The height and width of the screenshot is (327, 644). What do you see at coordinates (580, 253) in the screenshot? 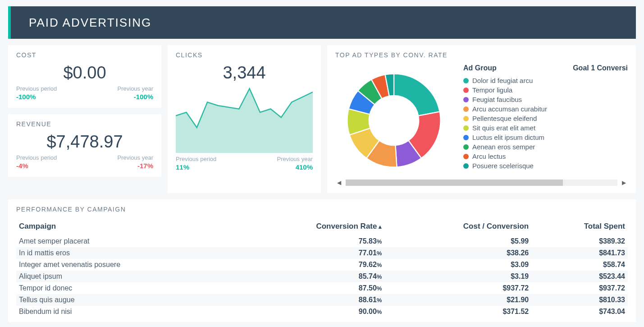
I see `total-spent: $841.73` at bounding box center [580, 253].